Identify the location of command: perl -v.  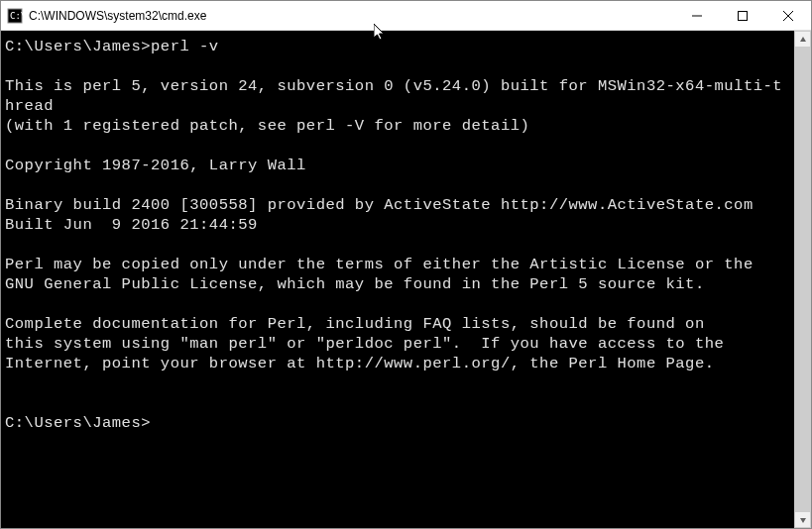
(184, 47).